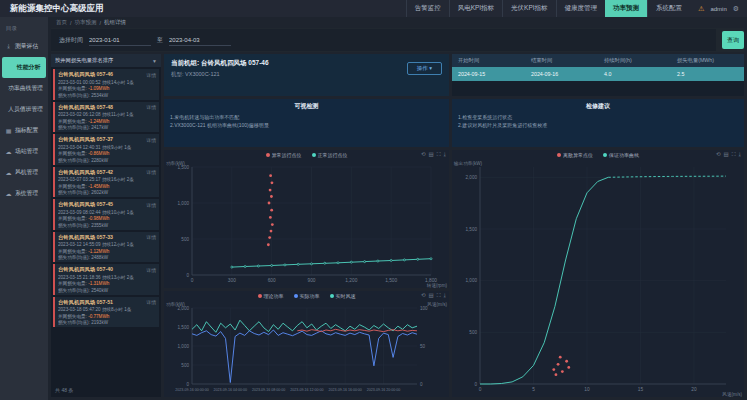  Describe the element at coordinates (86, 22) in the screenshot. I see `breadcrumb-part: 功率预测` at that location.